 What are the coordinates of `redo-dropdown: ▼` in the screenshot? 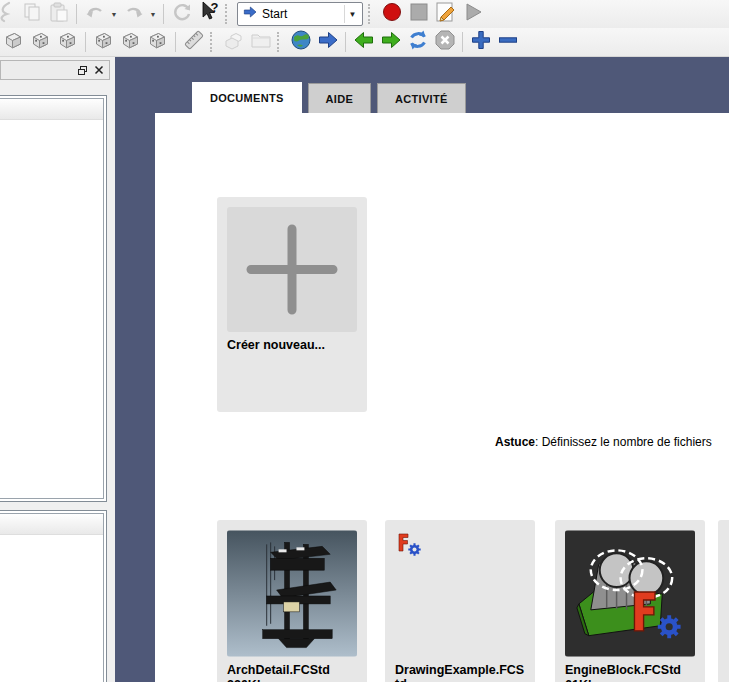 It's located at (153, 14).